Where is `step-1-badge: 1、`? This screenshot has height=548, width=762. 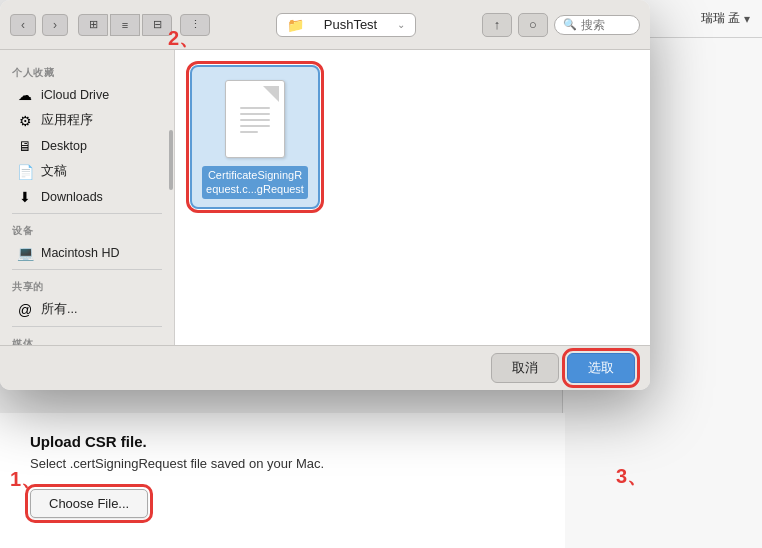 step-1-badge: 1、 is located at coordinates (26, 480).